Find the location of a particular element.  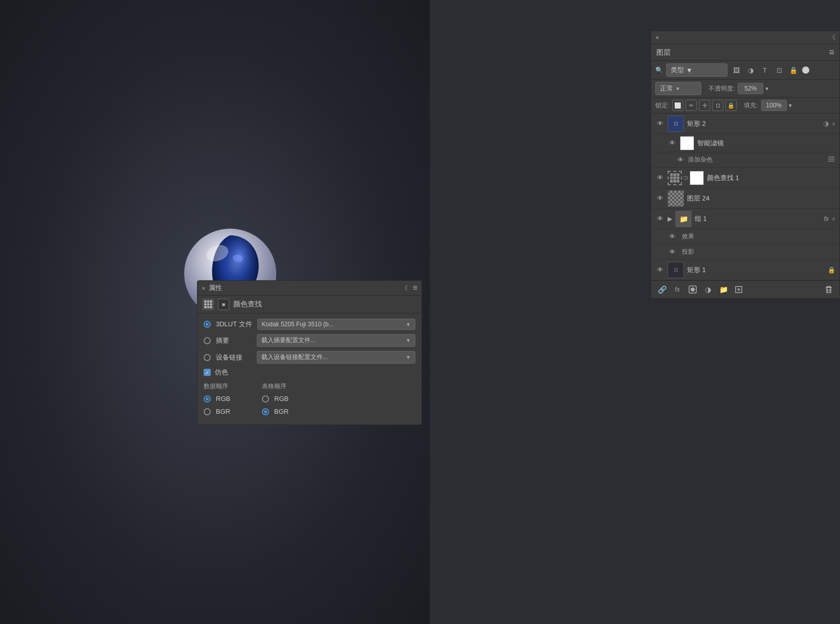

table-order-title: 表格顺序 is located at coordinates (286, 387).